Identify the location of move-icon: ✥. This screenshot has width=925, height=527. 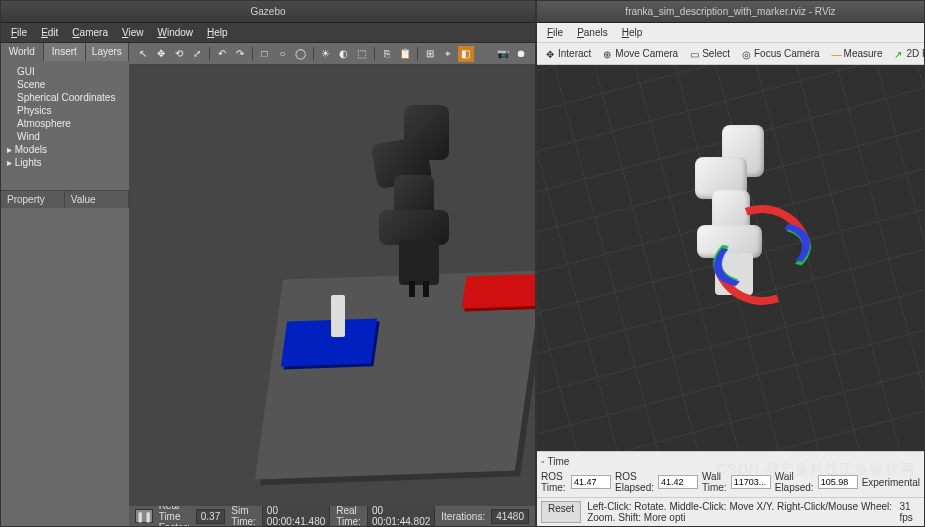
(161, 54).